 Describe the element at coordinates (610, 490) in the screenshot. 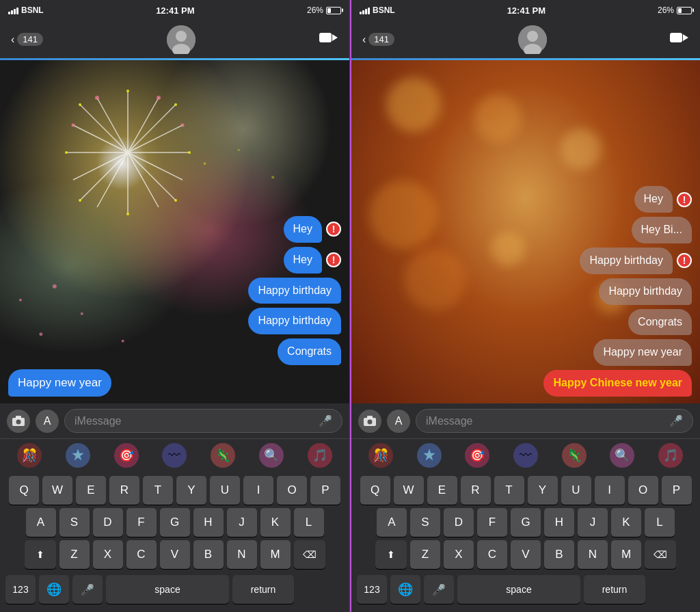

I see `key-i-right: I` at that location.